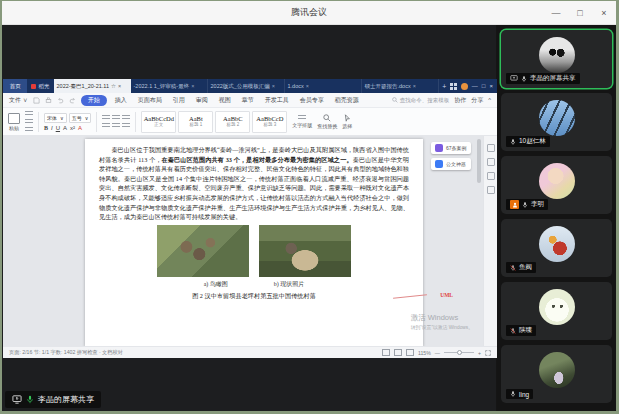  Describe the element at coordinates (65, 128) in the screenshot. I see `strike-button: A` at that location.